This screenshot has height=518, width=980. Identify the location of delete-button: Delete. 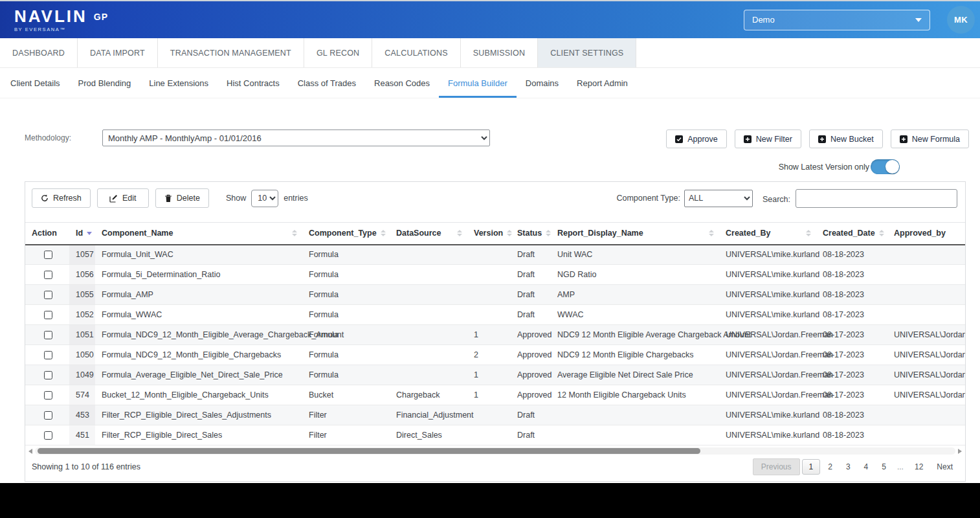
(183, 198).